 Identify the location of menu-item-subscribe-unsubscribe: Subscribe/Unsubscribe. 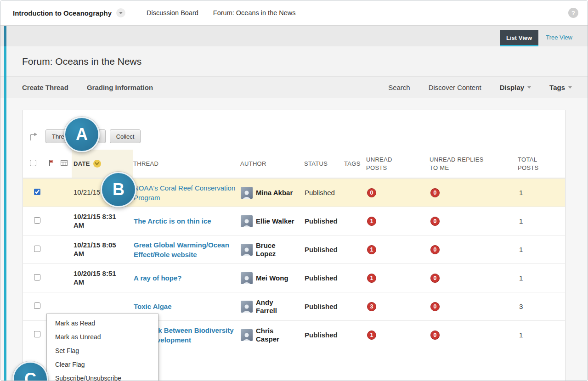
(102, 376).